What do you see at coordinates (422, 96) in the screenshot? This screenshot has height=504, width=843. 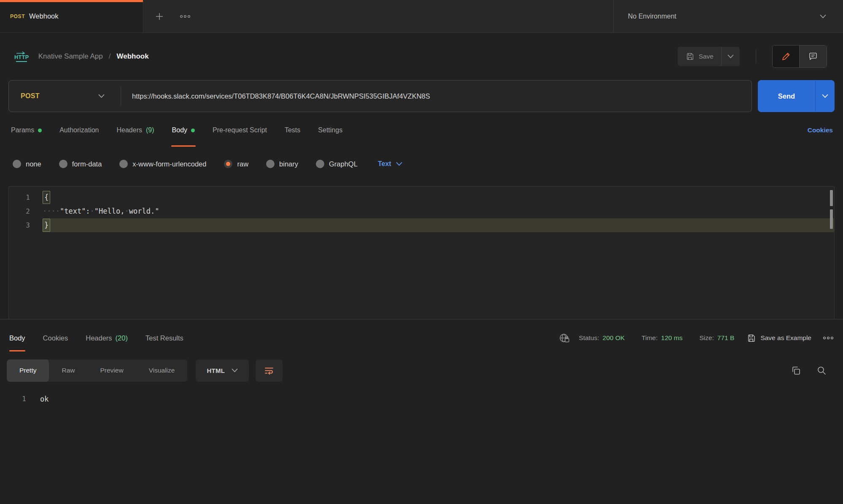 I see `request-url-row: POST Send` at bounding box center [422, 96].